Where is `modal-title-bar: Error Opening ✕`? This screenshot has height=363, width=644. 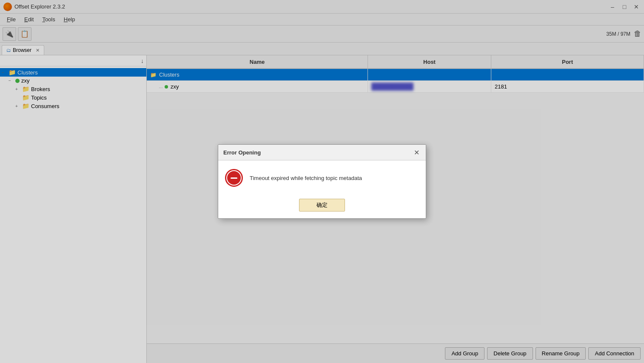
modal-title-bar: Error Opening ✕ is located at coordinates (322, 152).